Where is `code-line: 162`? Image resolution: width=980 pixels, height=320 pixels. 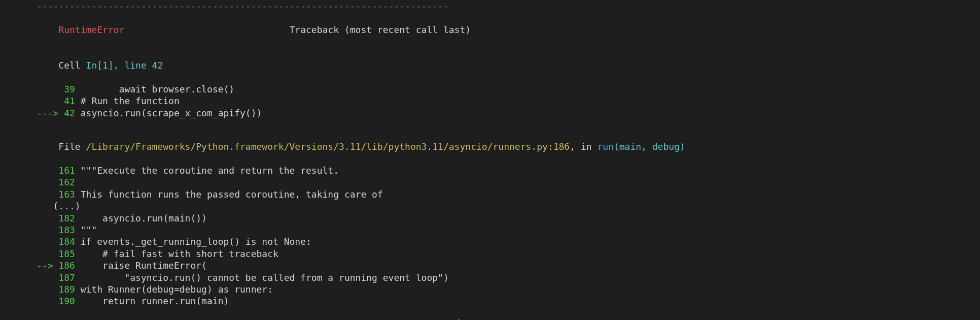 code-line: 162 is located at coordinates (498, 182).